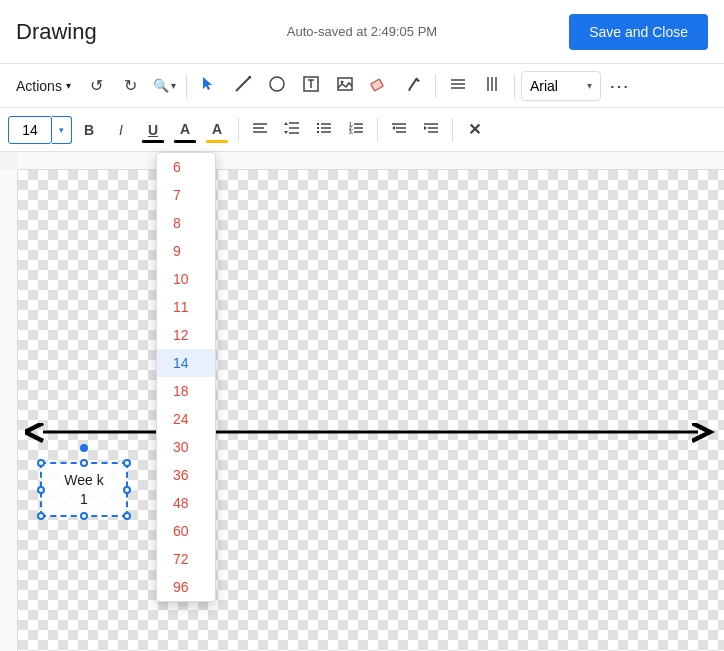  Describe the element at coordinates (84, 480) in the screenshot. I see `text-box-line1: Wee k` at that location.